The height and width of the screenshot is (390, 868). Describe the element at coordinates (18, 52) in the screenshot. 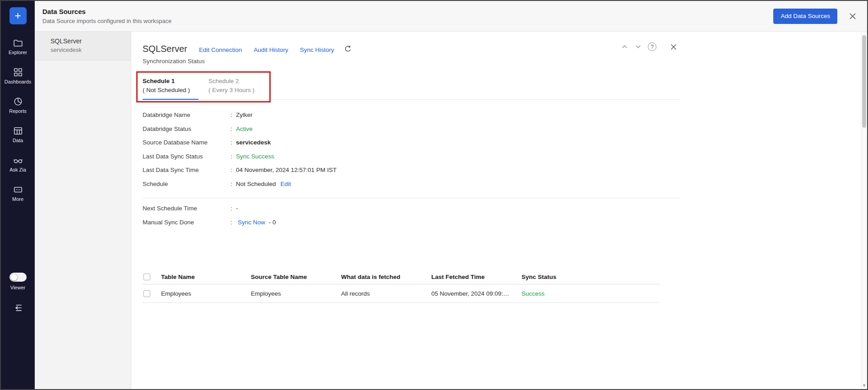

I see `sidebar-item-label: Explorer` at that location.